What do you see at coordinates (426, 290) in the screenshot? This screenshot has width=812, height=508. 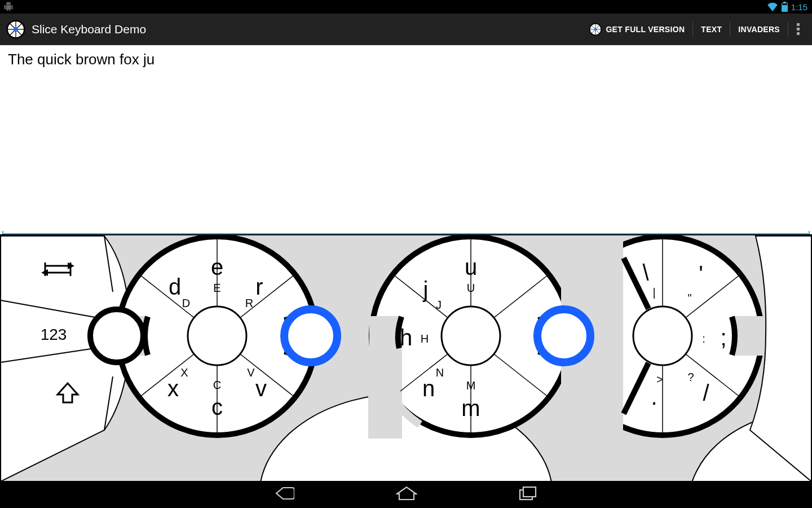 I see `key-j: j` at bounding box center [426, 290].